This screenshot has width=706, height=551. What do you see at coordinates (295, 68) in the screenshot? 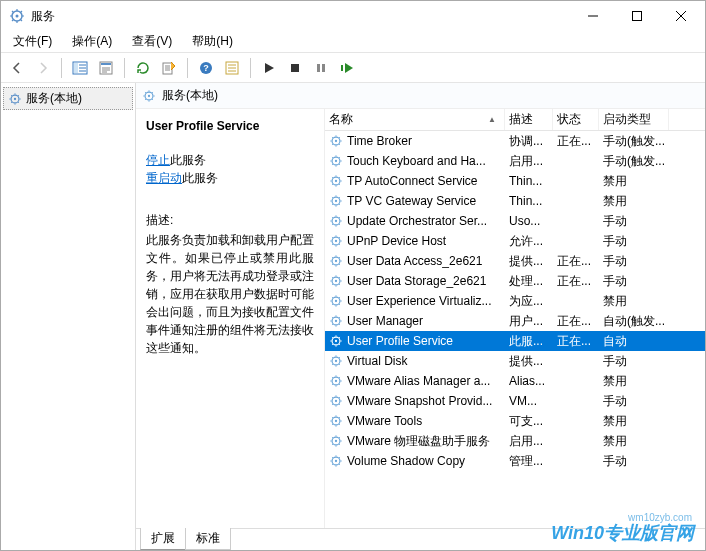
I see `stop-service-button` at bounding box center [295, 68].